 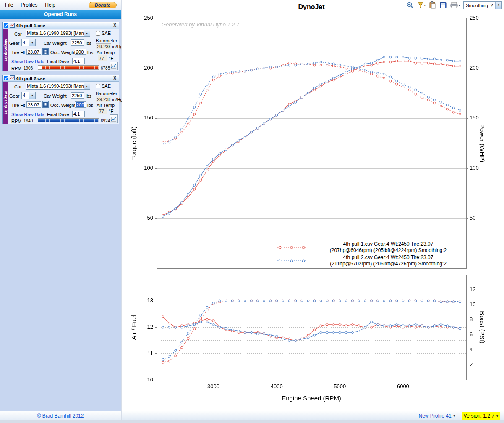 I want to click on legend-entry: 4th pull 1.csv Gear:4 Wt:2450 Tire:23.07…, so click(x=366, y=247).